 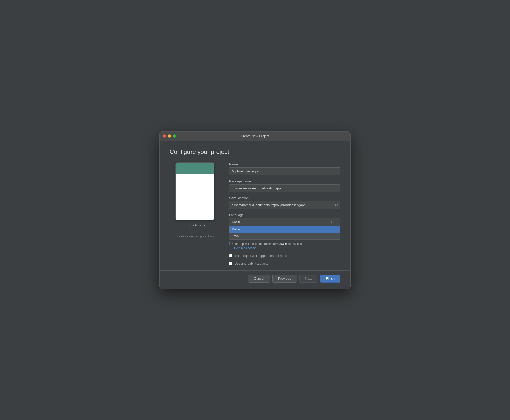 What do you see at coordinates (195, 197) in the screenshot?
I see `phone-body` at bounding box center [195, 197].